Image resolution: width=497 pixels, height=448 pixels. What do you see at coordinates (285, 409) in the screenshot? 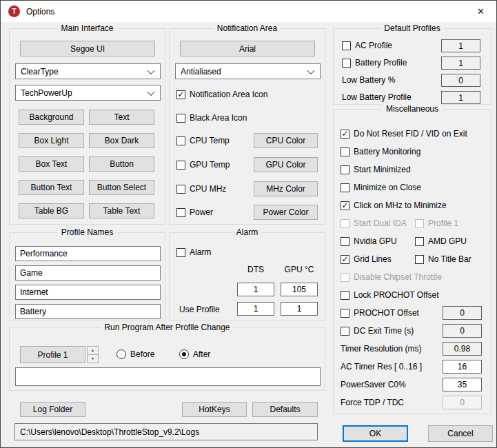
I see `defaults-button: Defaults` at bounding box center [285, 409].